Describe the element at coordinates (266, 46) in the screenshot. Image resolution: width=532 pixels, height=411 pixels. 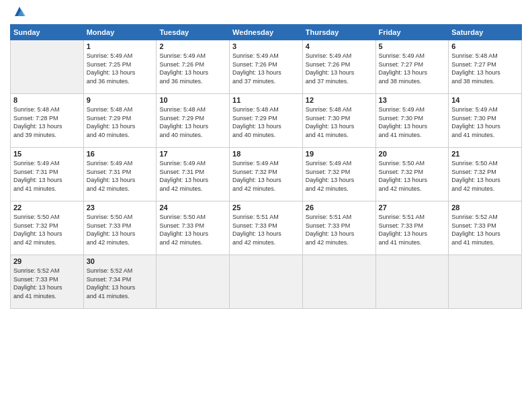
I see `day-number: 3` at that location.